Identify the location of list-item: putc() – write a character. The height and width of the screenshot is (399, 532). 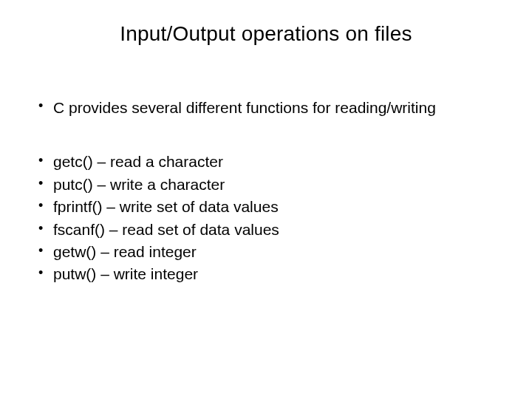
(266, 185).